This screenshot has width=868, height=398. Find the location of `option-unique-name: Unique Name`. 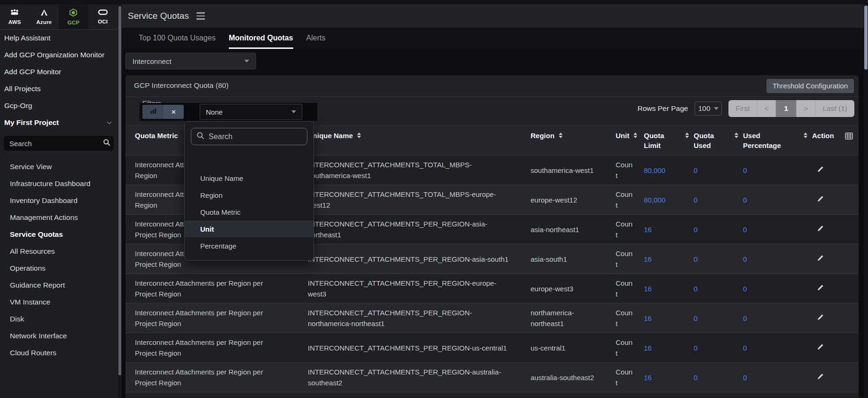

option-unique-name: Unique Name is located at coordinates (249, 178).